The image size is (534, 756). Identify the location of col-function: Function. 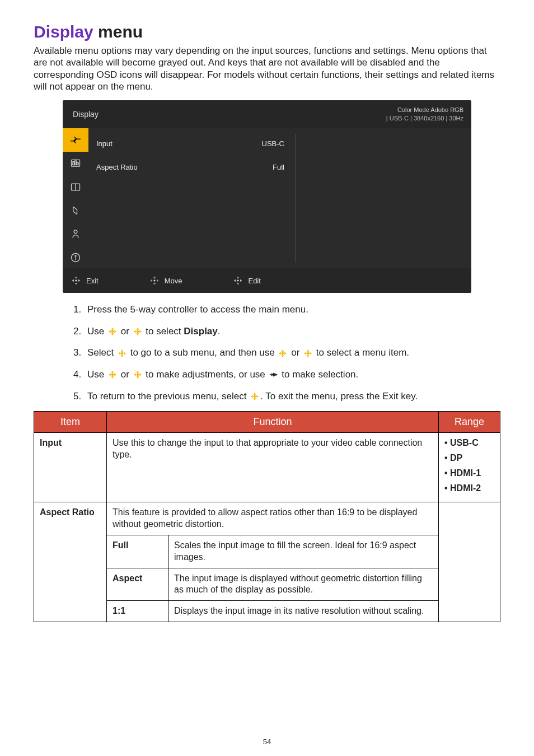
(273, 422).